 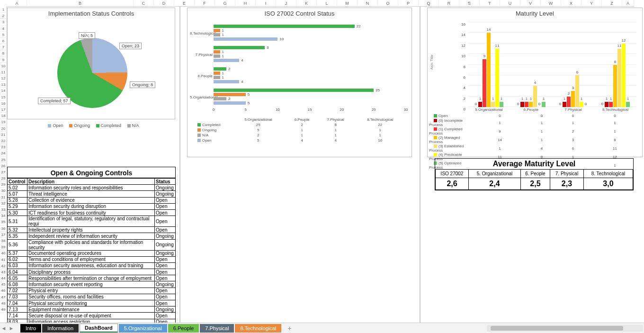 What do you see at coordinates (143, 328) in the screenshot?
I see `tab-organizational: 5.Organizational` at bounding box center [143, 328].